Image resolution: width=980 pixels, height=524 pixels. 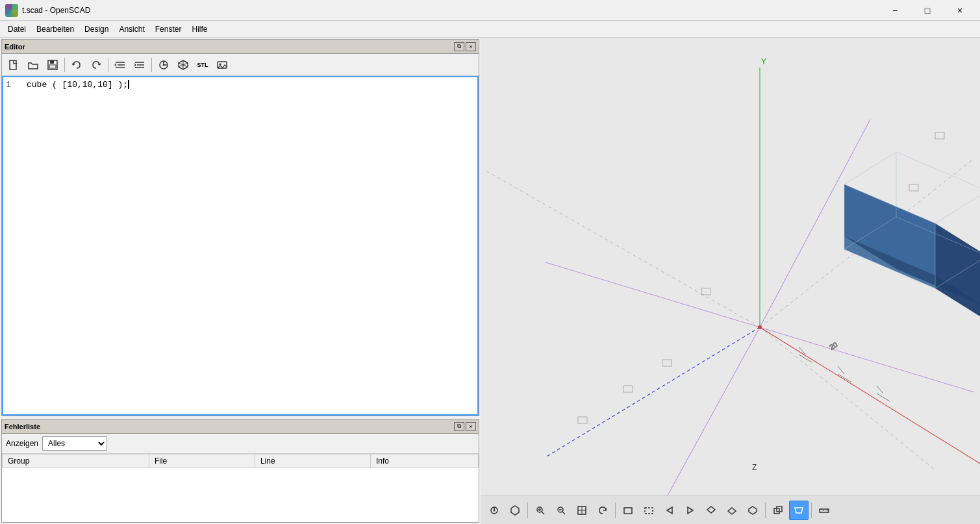 What do you see at coordinates (77, 65) in the screenshot?
I see `undo-button` at bounding box center [77, 65].